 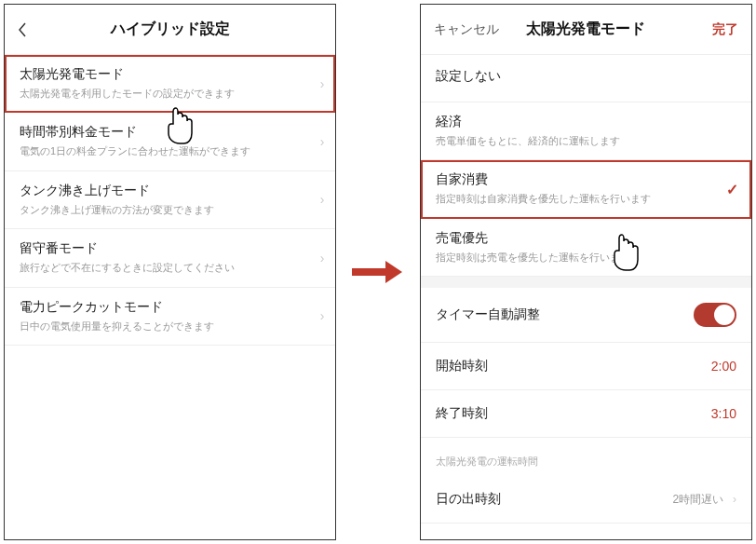 What do you see at coordinates (587, 414) in the screenshot?
I see `row-end-time: 終了時刻 3:10` at bounding box center [587, 414].